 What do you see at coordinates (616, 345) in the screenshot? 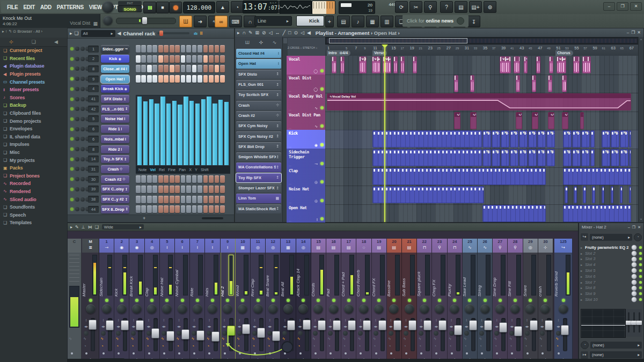
I see `time-dropdown: (none)▸` at bounding box center [616, 345].